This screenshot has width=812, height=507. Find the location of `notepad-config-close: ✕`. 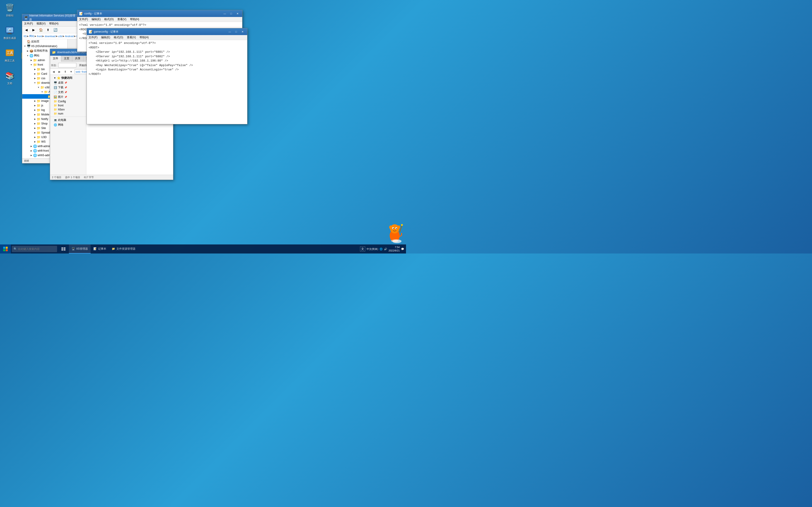

notepad-config-close: ✕ is located at coordinates (238, 13).